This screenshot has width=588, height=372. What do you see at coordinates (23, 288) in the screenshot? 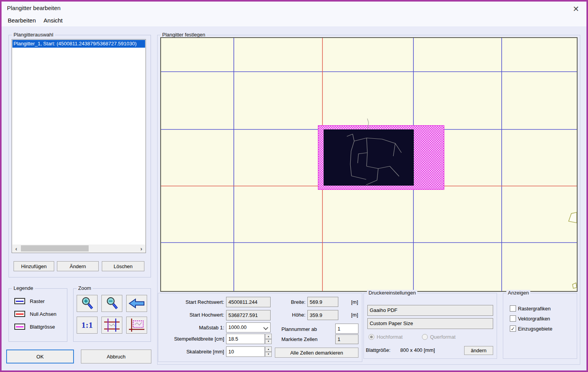
I see `legende-title: Legende` at bounding box center [23, 288].